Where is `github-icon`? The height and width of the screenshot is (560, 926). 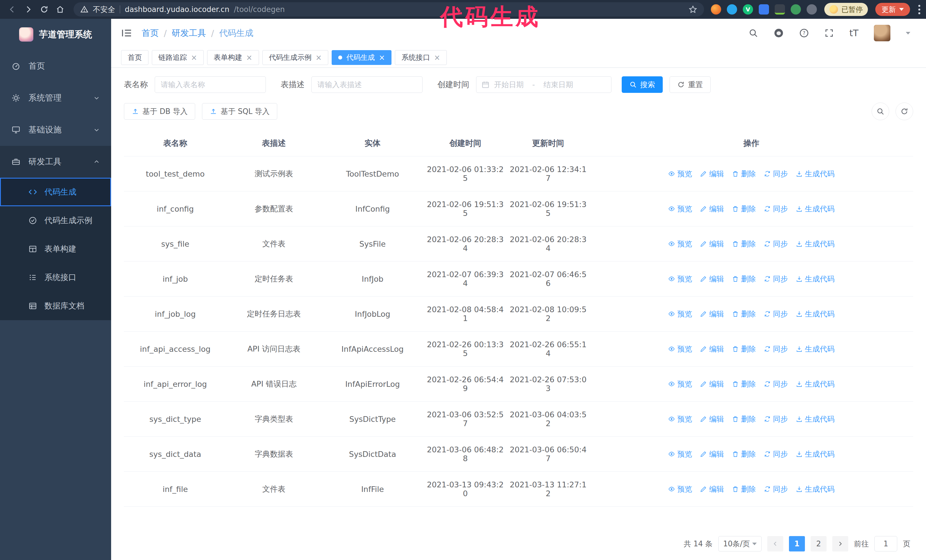 github-icon is located at coordinates (779, 33).